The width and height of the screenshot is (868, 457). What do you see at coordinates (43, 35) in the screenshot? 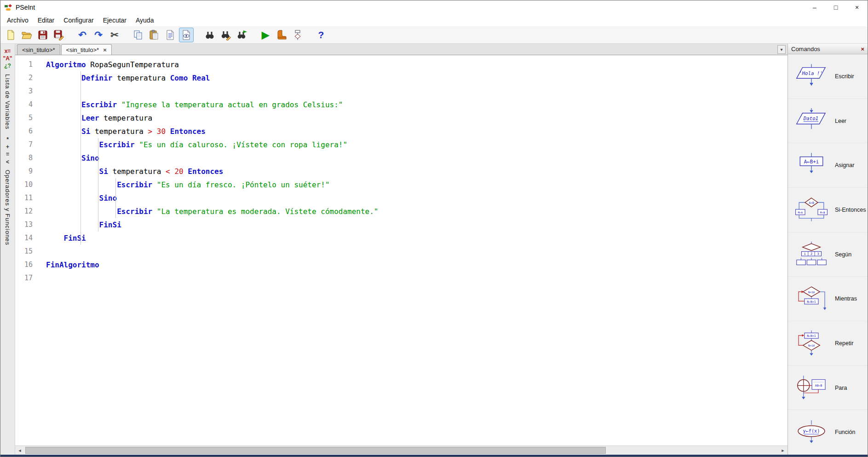
I see `save-file-button` at bounding box center [43, 35].